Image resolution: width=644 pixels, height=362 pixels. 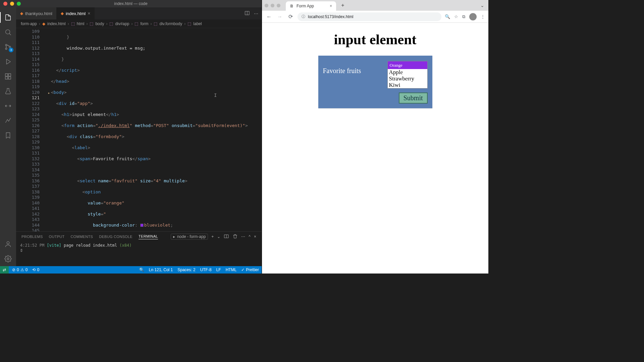 I want to click on search-icon, so click(x=8, y=32).